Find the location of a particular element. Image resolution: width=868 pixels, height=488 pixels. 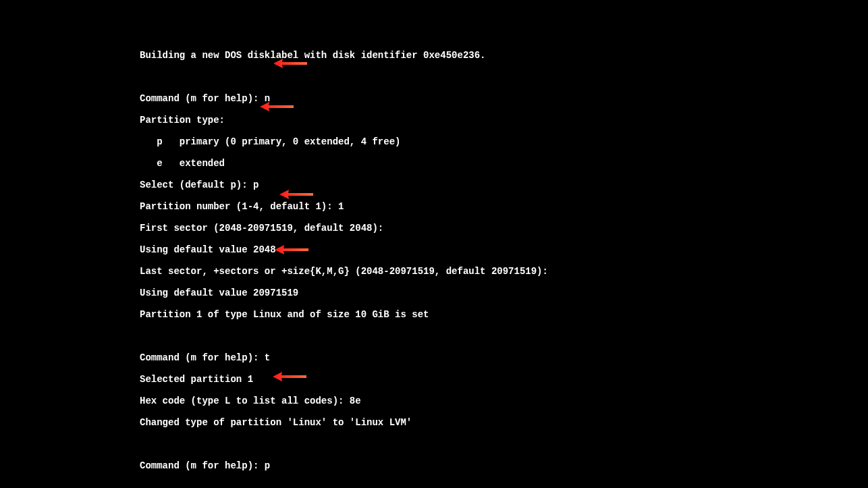

terminal-line: Partition number (1-4, default 1): 1 is located at coordinates (344, 207).